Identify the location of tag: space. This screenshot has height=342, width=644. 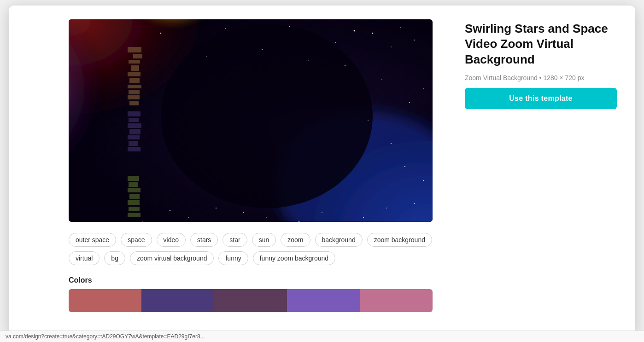
(136, 240).